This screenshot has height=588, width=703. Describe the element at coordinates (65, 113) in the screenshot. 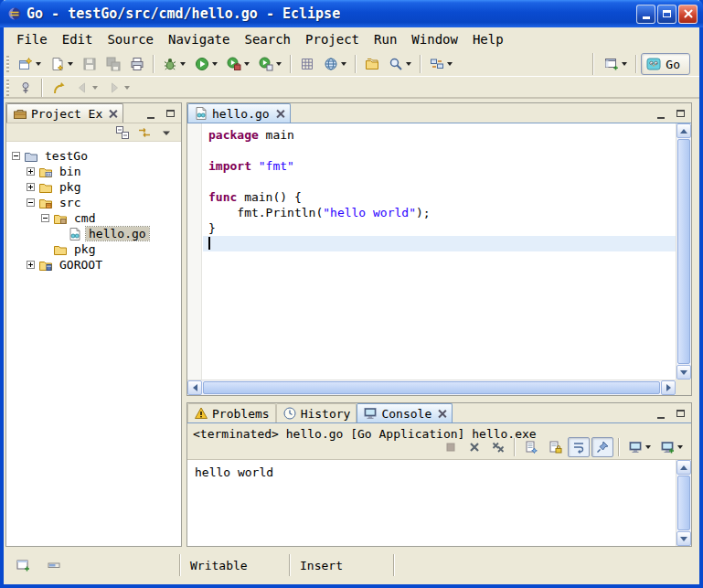

I see `project-explorer-tab: Project Ex` at that location.